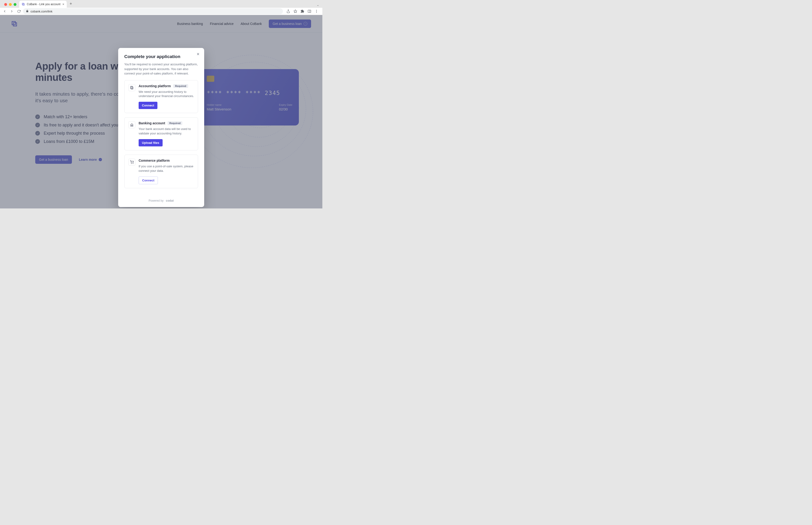 This screenshot has height=525, width=812. Describe the element at coordinates (166, 169) in the screenshot. I see `step-desc: If you use a point-of-sale system, pleas…` at that location.